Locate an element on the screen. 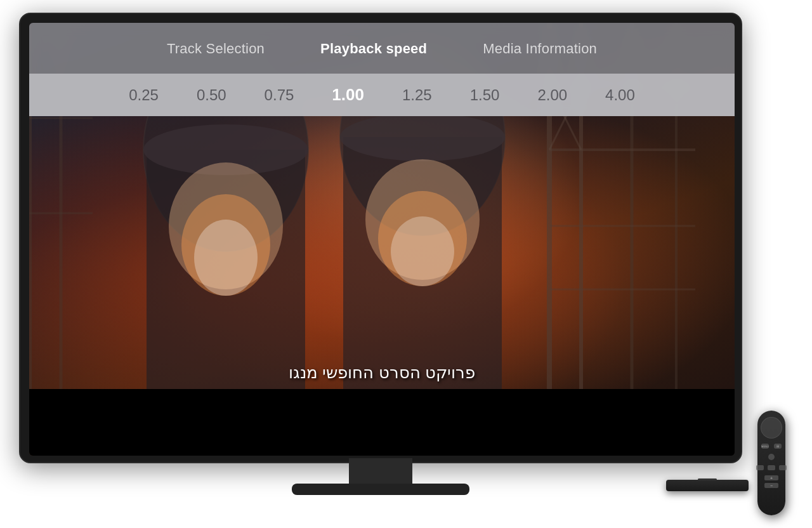 This screenshot has width=812, height=528. remote-menu-button: MENU is located at coordinates (765, 446).